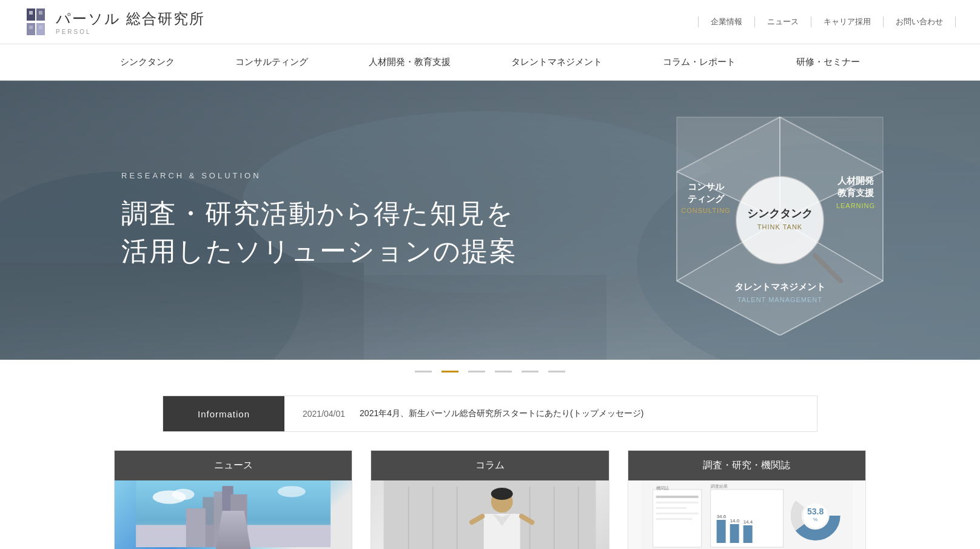 The width and height of the screenshot is (980, 549). Describe the element at coordinates (410, 62) in the screenshot. I see `main-nav-hr-dev: 人材開発・教育支援` at that location.